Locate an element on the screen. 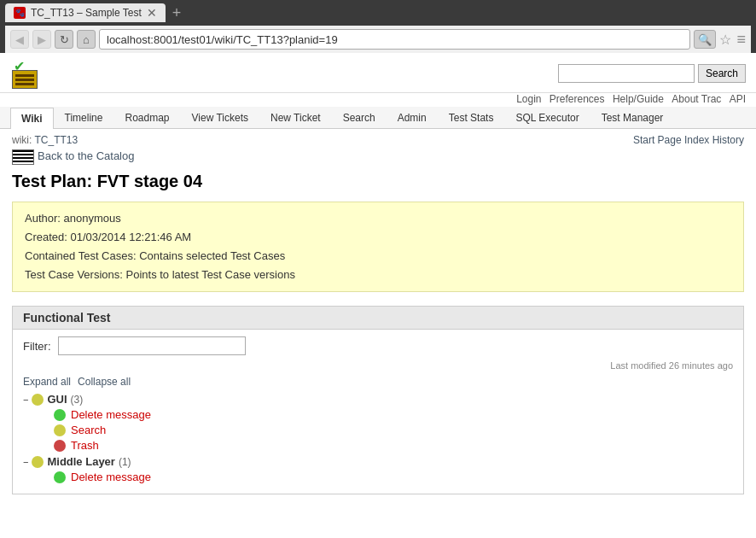  filter-label: Filter: is located at coordinates (38, 347).